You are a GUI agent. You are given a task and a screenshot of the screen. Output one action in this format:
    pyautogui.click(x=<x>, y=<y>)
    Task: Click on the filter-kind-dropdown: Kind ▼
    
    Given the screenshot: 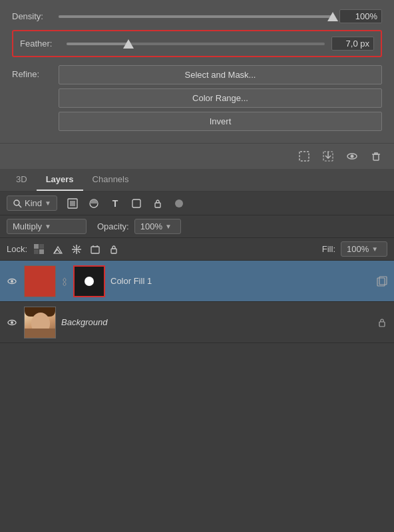 What is the action you would take?
    pyautogui.click(x=32, y=203)
    